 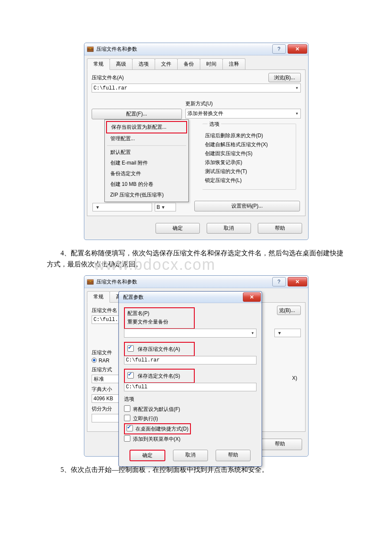 What do you see at coordinates (243, 104) in the screenshot?
I see `update-mode-label: 更新方式(U)` at bounding box center [243, 104].